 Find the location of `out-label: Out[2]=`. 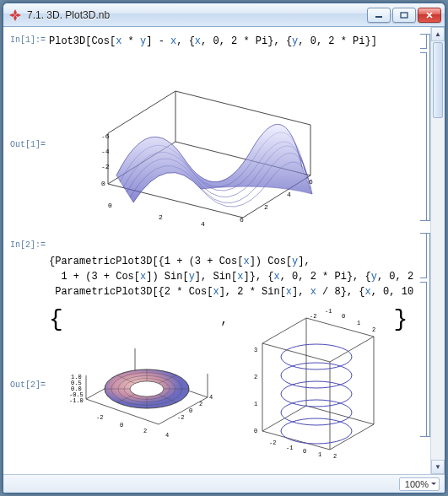

out-label: Out[2]= is located at coordinates (27, 385).